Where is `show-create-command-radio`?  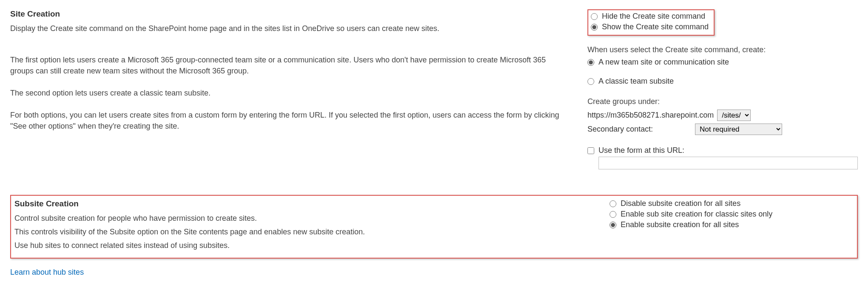
show-create-command-radio is located at coordinates (594, 27).